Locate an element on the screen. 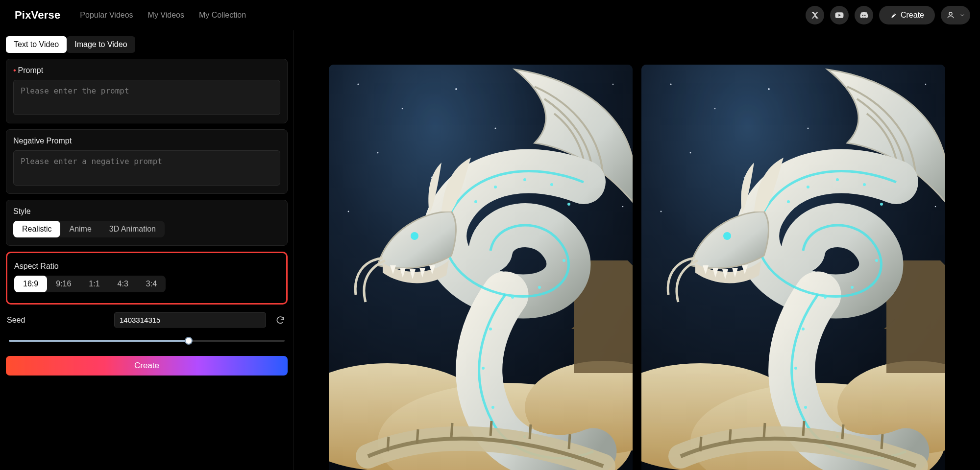 The height and width of the screenshot is (470, 980). nav-popular-videos: Popular Videos is located at coordinates (106, 15).